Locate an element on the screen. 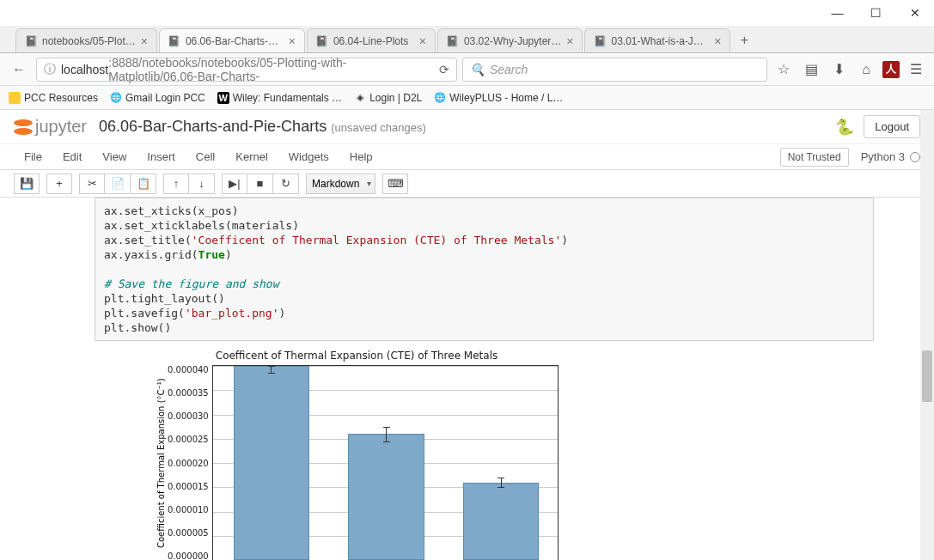 The height and width of the screenshot is (560, 934). bookmark-icon: ◈ is located at coordinates (360, 98).